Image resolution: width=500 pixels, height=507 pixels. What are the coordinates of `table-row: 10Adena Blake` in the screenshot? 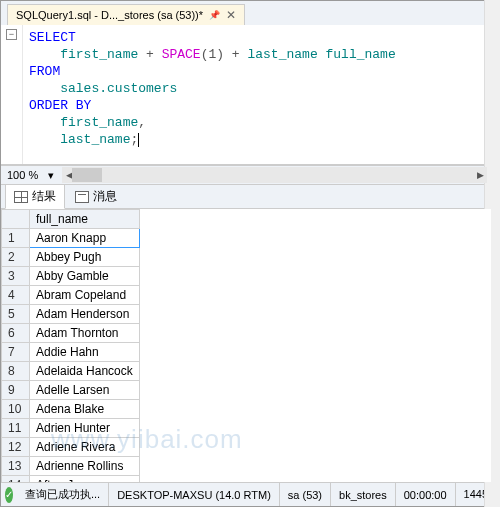 It's located at (71, 410).